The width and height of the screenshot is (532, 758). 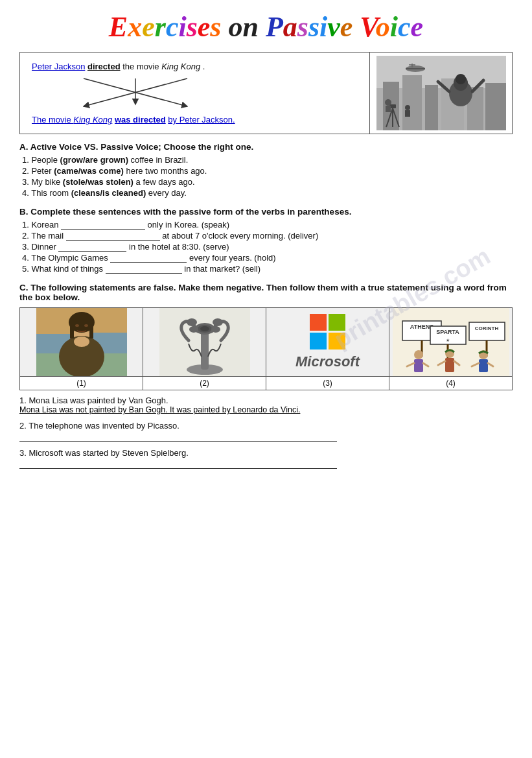 What do you see at coordinates (451, 349) in the screenshot?
I see `image-cell-4: ATHENS SPARTA ★ CORINTH` at bounding box center [451, 349].